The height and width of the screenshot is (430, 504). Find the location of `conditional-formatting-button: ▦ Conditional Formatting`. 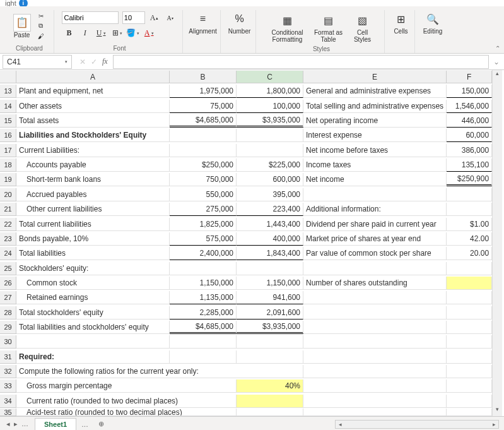

conditional-formatting-button: ▦ Conditional Formatting is located at coordinates (288, 28).